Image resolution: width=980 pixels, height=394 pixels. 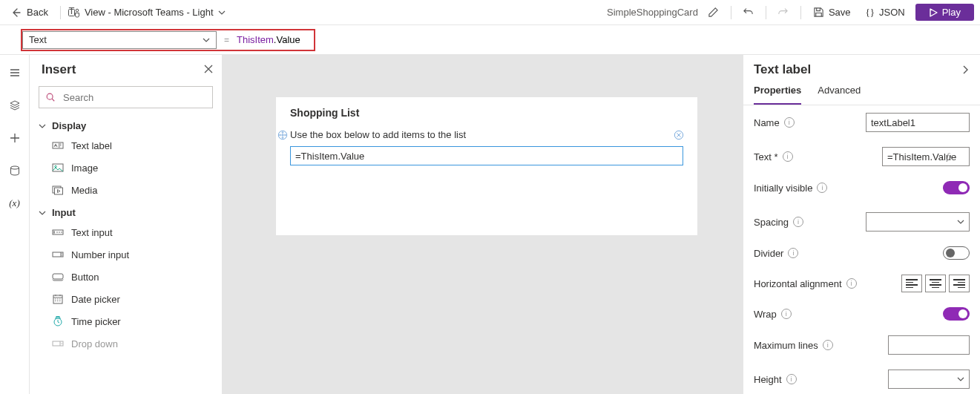 What do you see at coordinates (965, 70) in the screenshot?
I see `chevron-right-icon` at bounding box center [965, 70].